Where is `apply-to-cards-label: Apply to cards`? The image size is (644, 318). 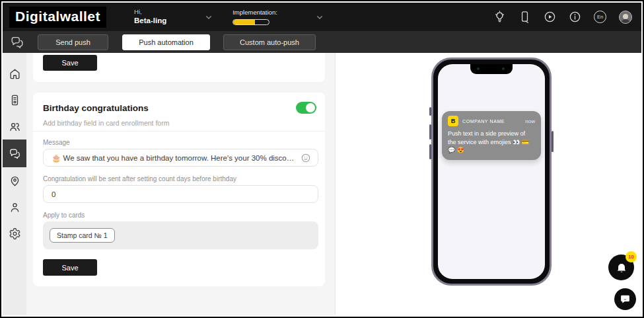 apply-to-cards-label: Apply to cards is located at coordinates (63, 216).